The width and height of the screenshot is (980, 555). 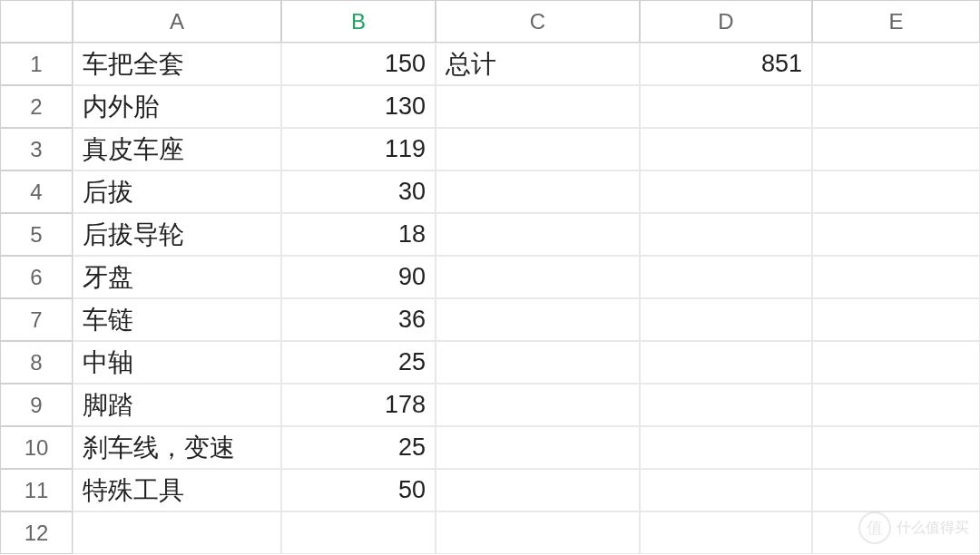 What do you see at coordinates (358, 490) in the screenshot?
I see `cell-b11: 50` at bounding box center [358, 490].